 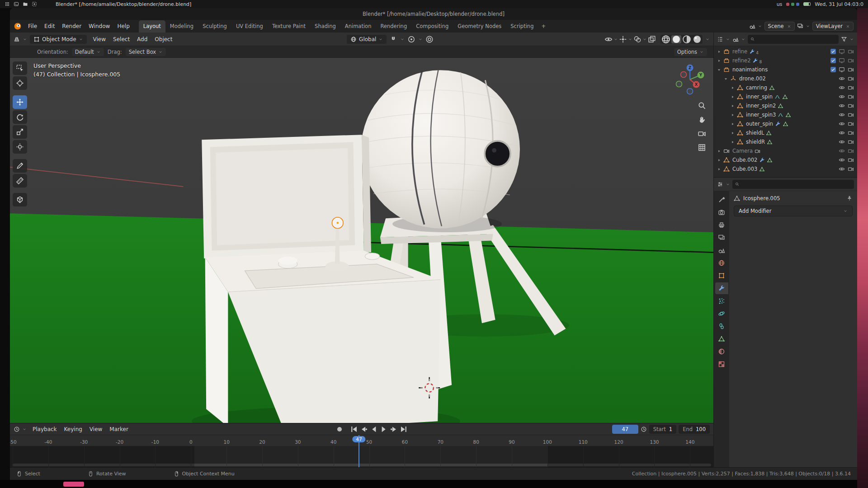 What do you see at coordinates (702, 106) in the screenshot?
I see `zoom-icon` at bounding box center [702, 106].